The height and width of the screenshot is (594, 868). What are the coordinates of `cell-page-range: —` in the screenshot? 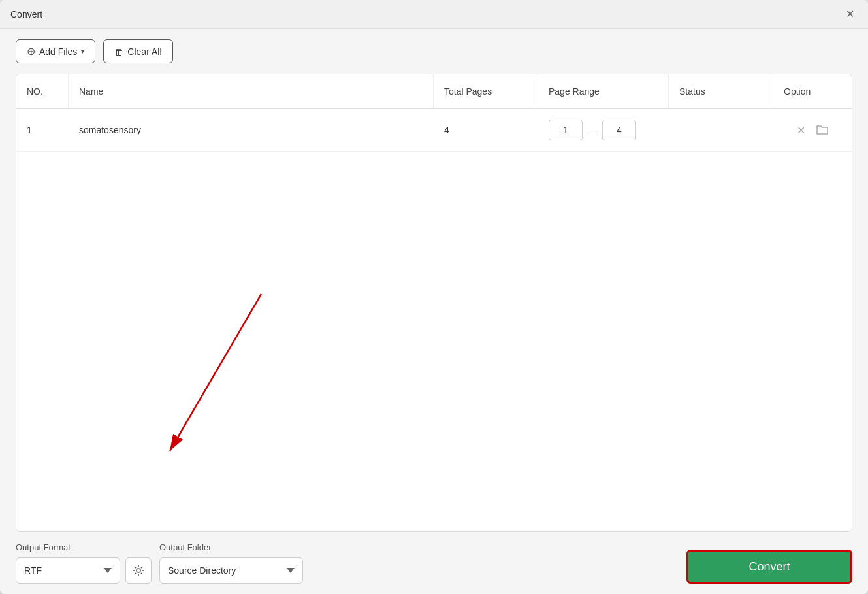 It's located at (603, 130).